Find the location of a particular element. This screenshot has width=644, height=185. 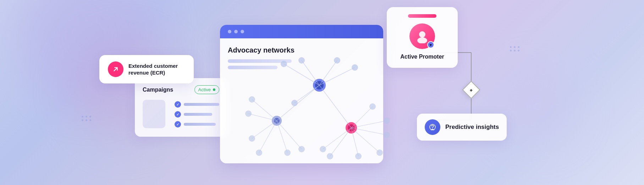

promoter-title: Active Promoter is located at coordinates (422, 57).